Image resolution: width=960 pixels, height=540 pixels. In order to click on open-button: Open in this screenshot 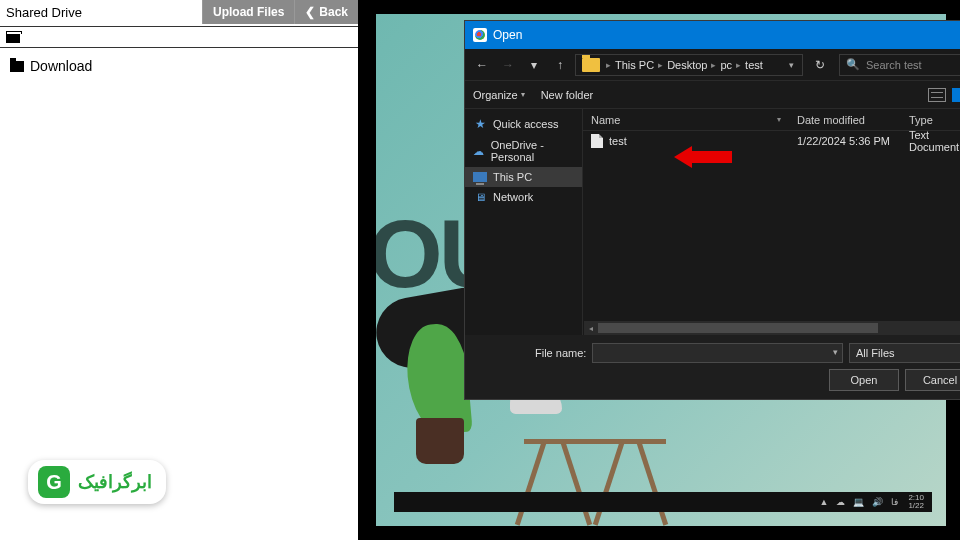, I will do `click(864, 380)`.